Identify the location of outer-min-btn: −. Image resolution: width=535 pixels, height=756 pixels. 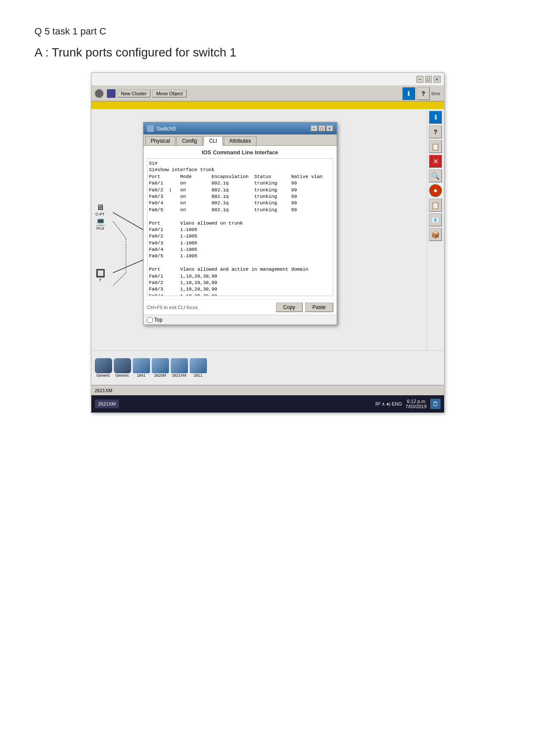
(420, 79).